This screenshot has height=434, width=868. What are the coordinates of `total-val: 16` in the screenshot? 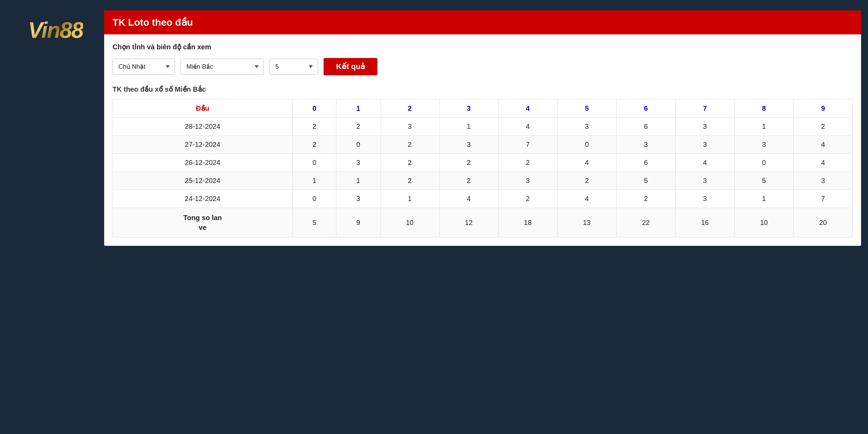 It's located at (705, 223).